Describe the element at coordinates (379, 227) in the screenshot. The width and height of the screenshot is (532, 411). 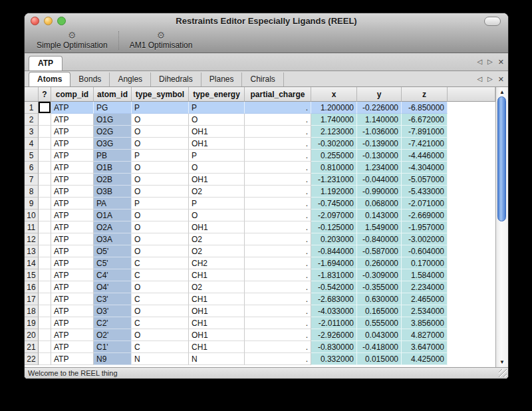
I see `cell-y: 1.549000` at that location.